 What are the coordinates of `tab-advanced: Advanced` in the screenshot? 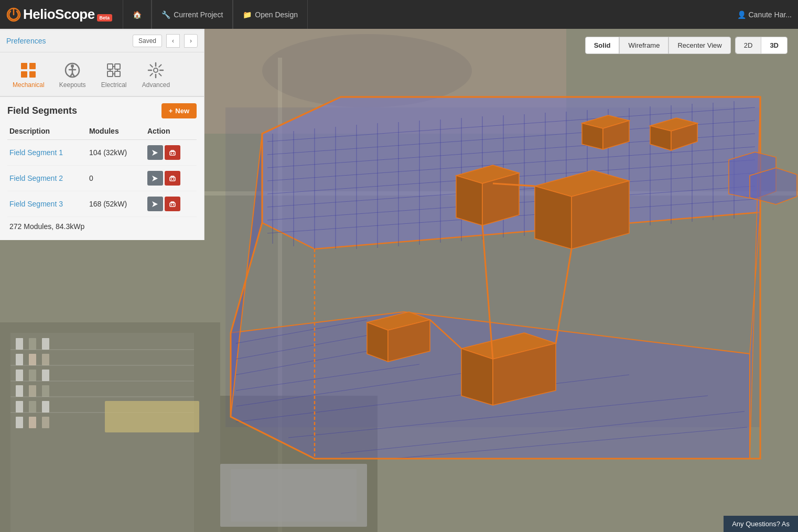 It's located at (156, 75).